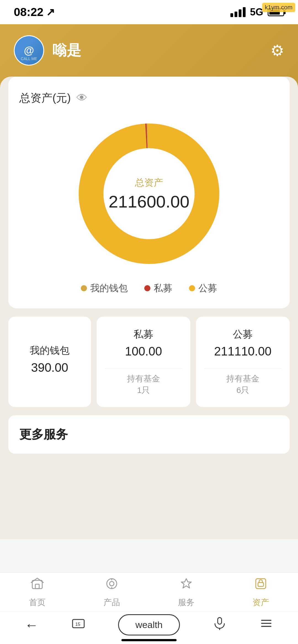 The image size is (298, 644). Describe the element at coordinates (78, 625) in the screenshot. I see `screenshot-button: 15` at that location.